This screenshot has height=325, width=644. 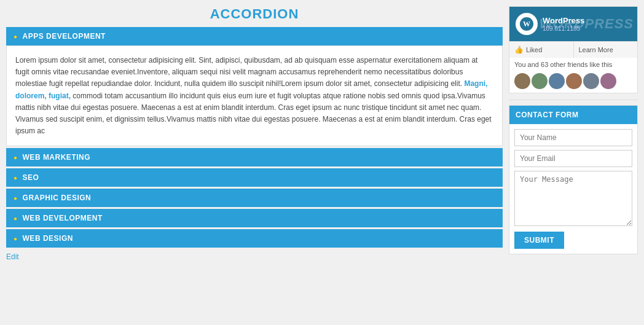 I want to click on accordion-label-graphic-design: GRAPHIC DESIGN, so click(x=57, y=198).